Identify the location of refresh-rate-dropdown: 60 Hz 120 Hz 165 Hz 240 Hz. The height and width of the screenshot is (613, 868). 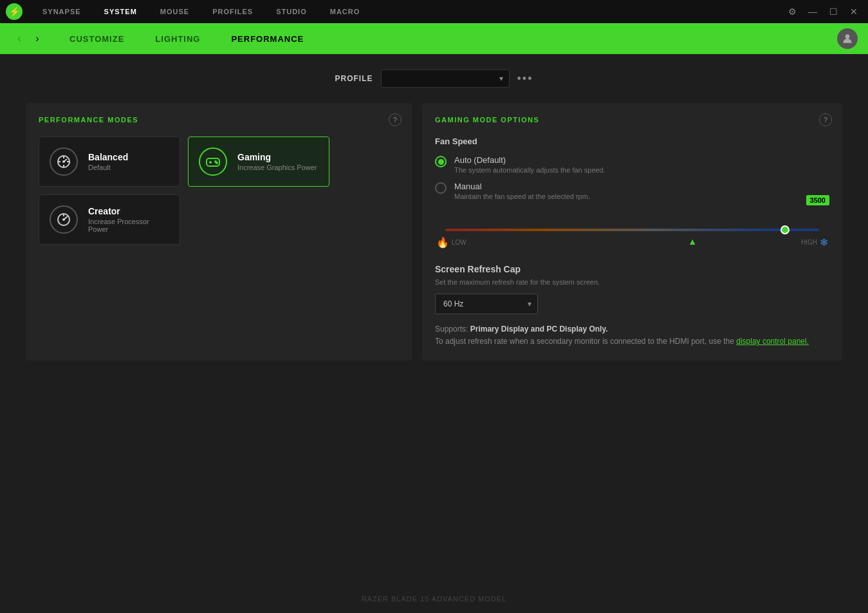
(486, 304).